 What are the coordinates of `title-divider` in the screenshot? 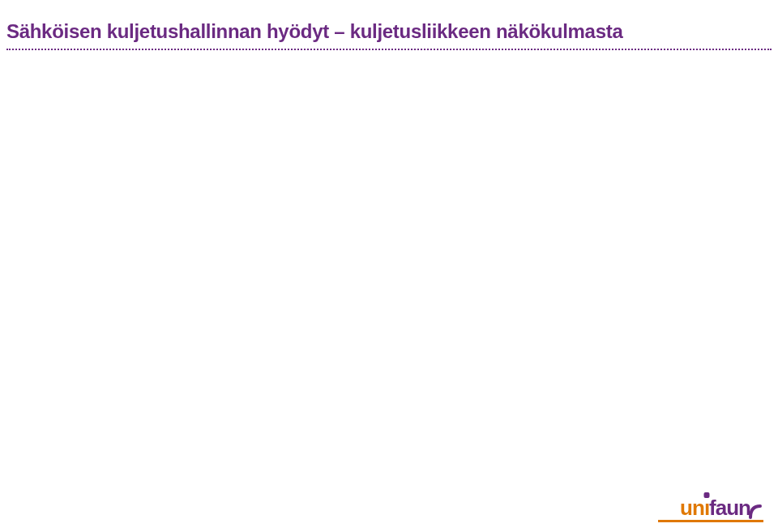 It's located at (389, 49).